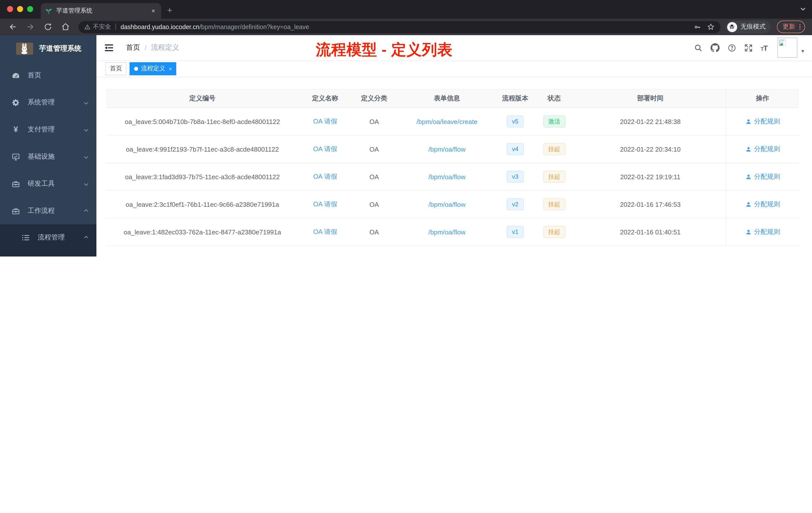  Describe the element at coordinates (41, 156) in the screenshot. I see `sidebar-item-label: 基础设施` at that location.